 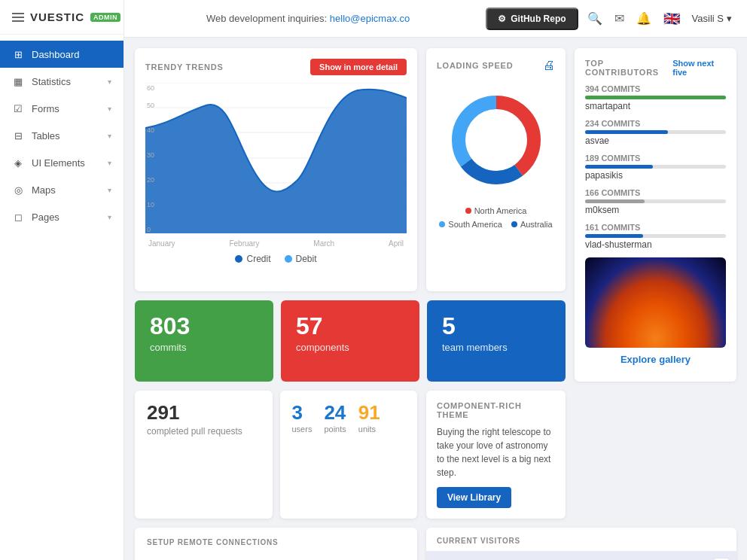 I want to click on contributor-item: 394 COMMITS smartapant, so click(x=655, y=98).